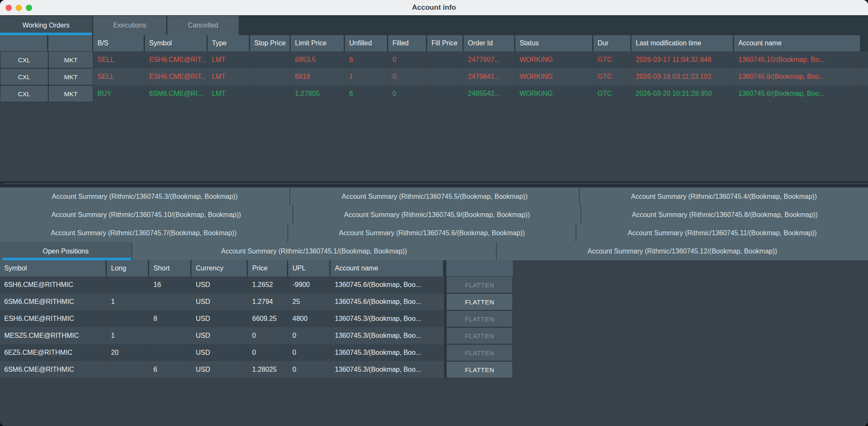 This screenshot has width=868, height=426. I want to click on orders-col-status: Status, so click(554, 43).